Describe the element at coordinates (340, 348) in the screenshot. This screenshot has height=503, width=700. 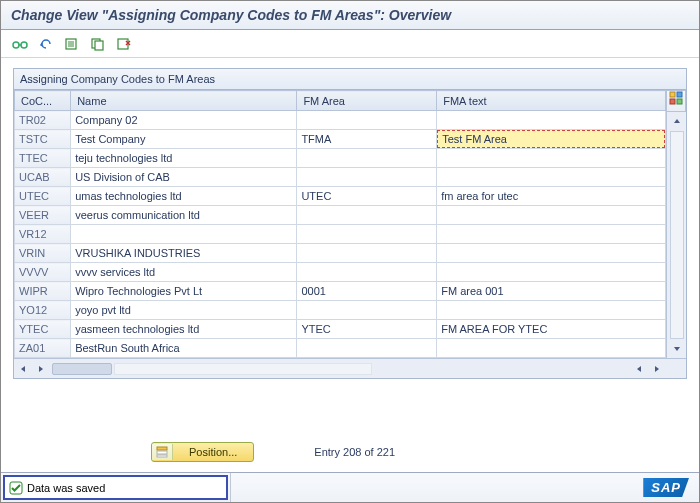
I see `table-row: ZA01BestRun South Africa` at that location.